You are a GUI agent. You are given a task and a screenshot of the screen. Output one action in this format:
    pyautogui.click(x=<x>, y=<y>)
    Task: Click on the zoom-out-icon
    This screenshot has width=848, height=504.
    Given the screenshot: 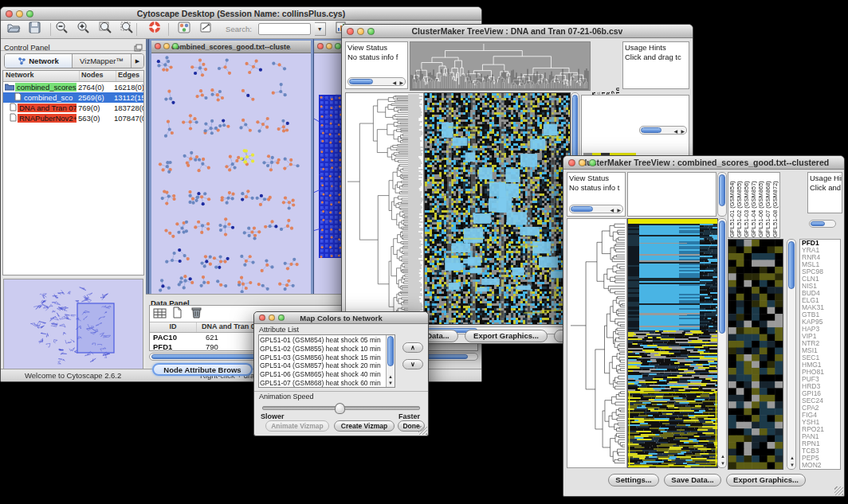 What is the action you would take?
    pyautogui.click(x=62, y=29)
    